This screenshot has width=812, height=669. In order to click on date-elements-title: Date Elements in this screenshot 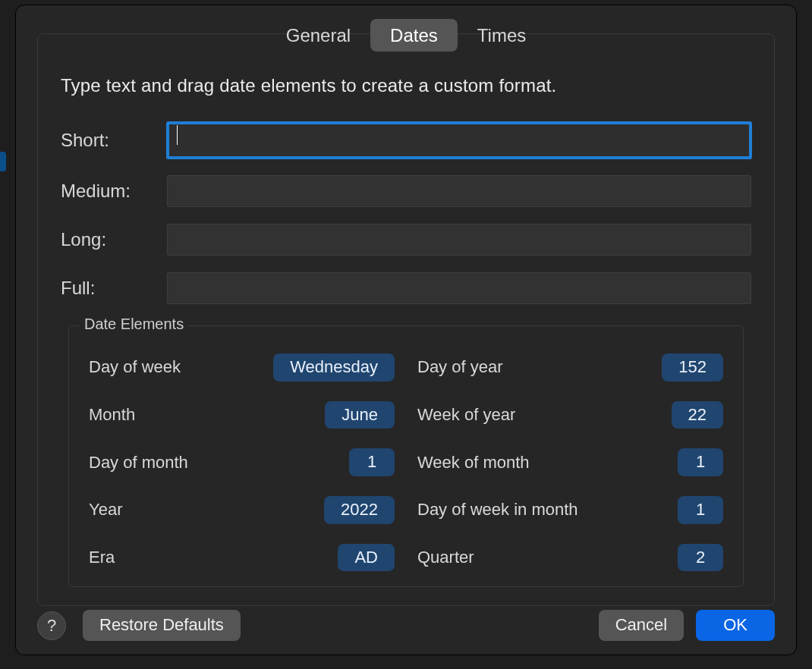, I will do `click(134, 325)`.